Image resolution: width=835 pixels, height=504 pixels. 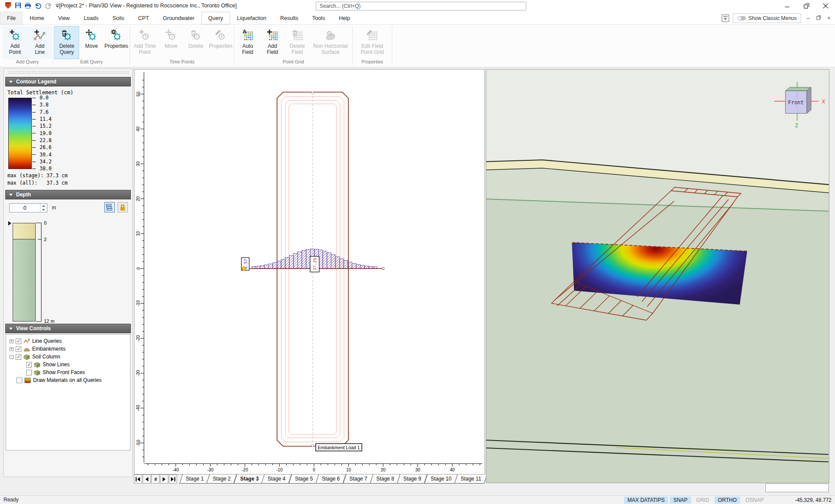 I want to click on save-icon, so click(x=18, y=5).